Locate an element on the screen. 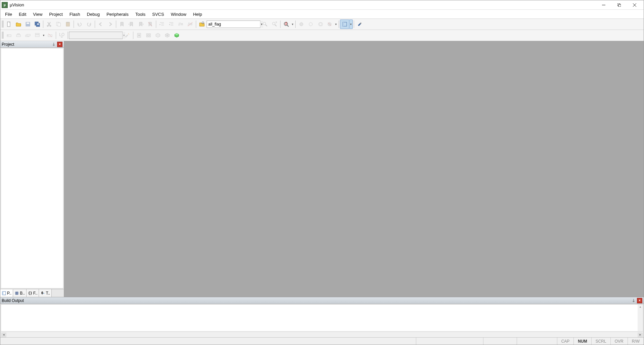  redo-button is located at coordinates (89, 24).